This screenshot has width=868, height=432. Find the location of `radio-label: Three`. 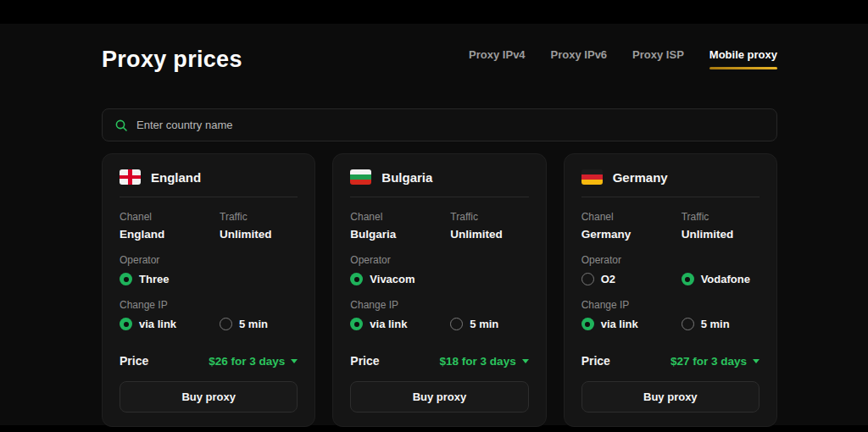

radio-label: Three is located at coordinates (154, 280).